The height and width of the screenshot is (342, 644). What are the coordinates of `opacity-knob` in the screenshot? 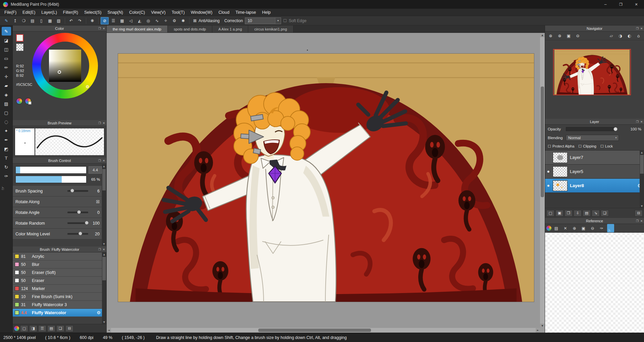 It's located at (615, 129).